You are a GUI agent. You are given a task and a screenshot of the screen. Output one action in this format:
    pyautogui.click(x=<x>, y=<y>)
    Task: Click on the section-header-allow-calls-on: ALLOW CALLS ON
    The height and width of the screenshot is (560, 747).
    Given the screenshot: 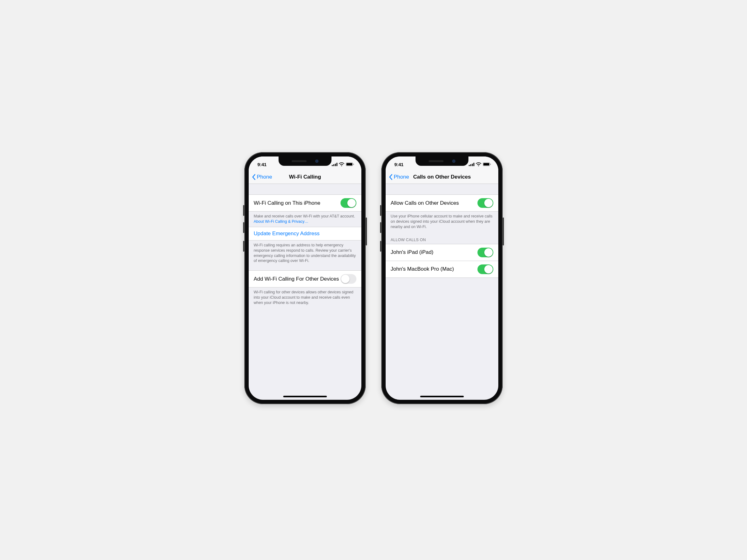 What is the action you would take?
    pyautogui.click(x=442, y=238)
    